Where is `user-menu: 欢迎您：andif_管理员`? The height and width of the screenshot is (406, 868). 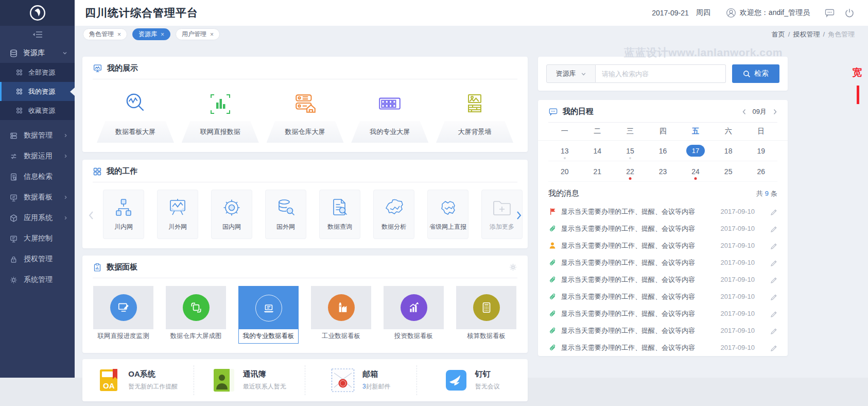
user-menu: 欢迎您：andif_管理员 is located at coordinates (768, 13).